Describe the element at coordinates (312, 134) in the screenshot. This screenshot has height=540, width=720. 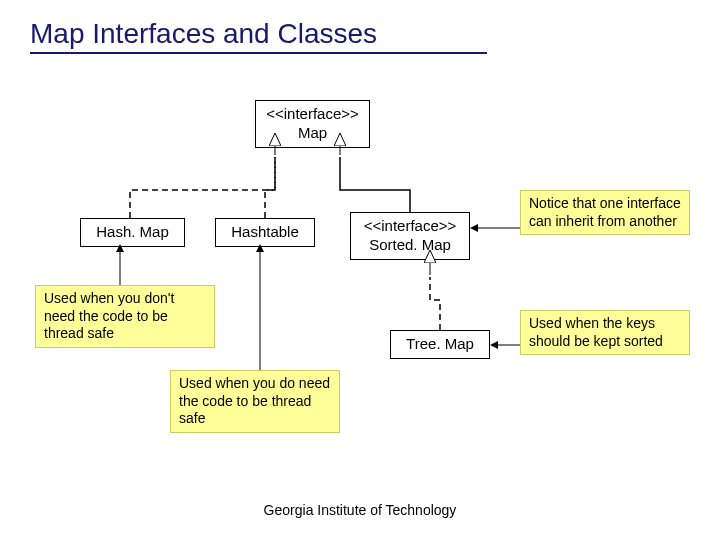
I see `class-name: Map` at that location.